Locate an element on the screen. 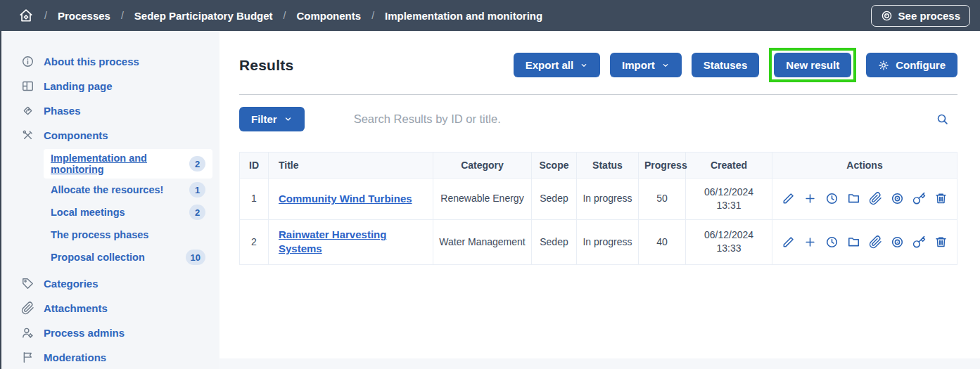  column-header-title: Title is located at coordinates (351, 166).